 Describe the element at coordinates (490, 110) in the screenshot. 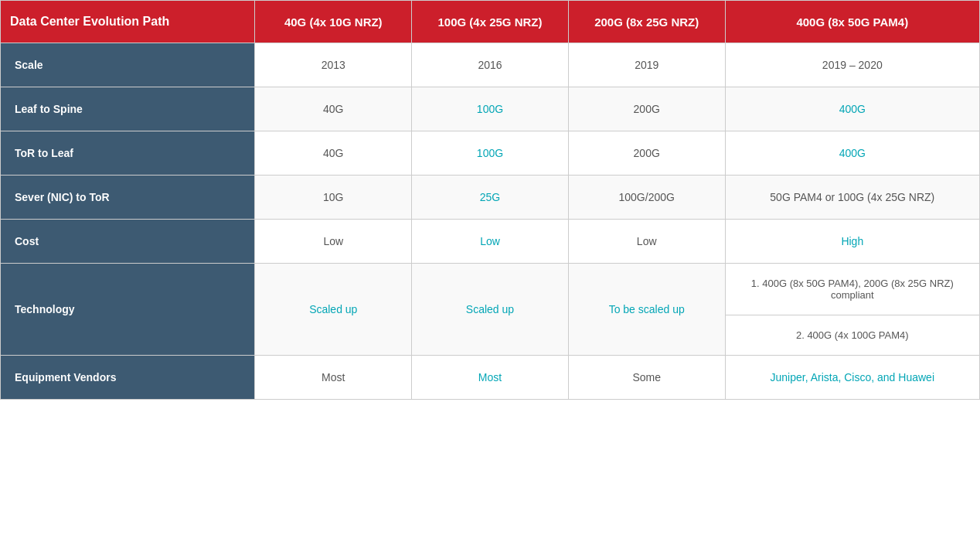

I see `table-row: Leaf to Spine40G100G200G400G` at that location.